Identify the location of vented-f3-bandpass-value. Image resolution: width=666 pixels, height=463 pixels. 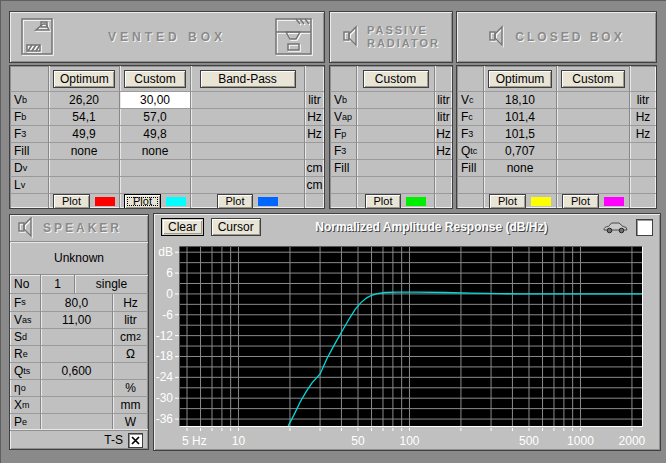
(247, 134).